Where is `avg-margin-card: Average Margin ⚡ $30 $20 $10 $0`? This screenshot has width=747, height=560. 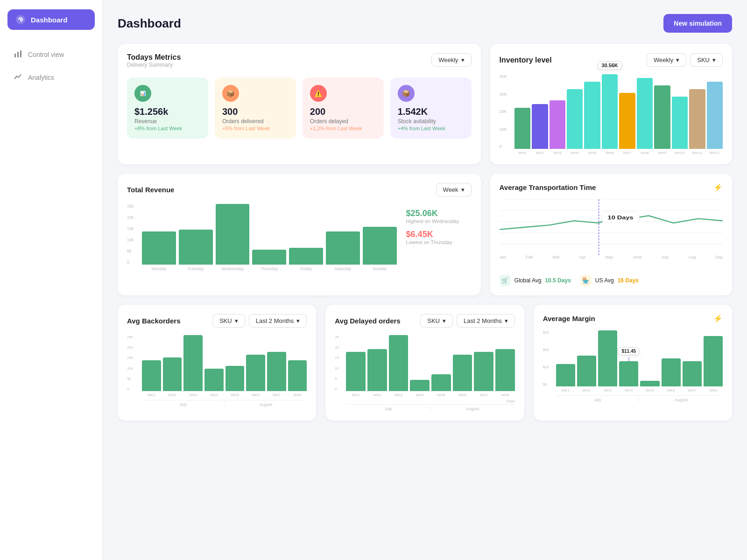 avg-margin-card: Average Margin ⚡ $30 $20 $10 $0 is located at coordinates (633, 363).